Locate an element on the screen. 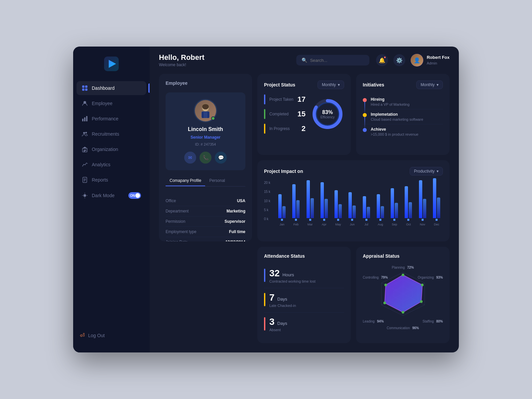 The width and height of the screenshot is (532, 399). attendance-title: Attendance Status is located at coordinates (285, 256).